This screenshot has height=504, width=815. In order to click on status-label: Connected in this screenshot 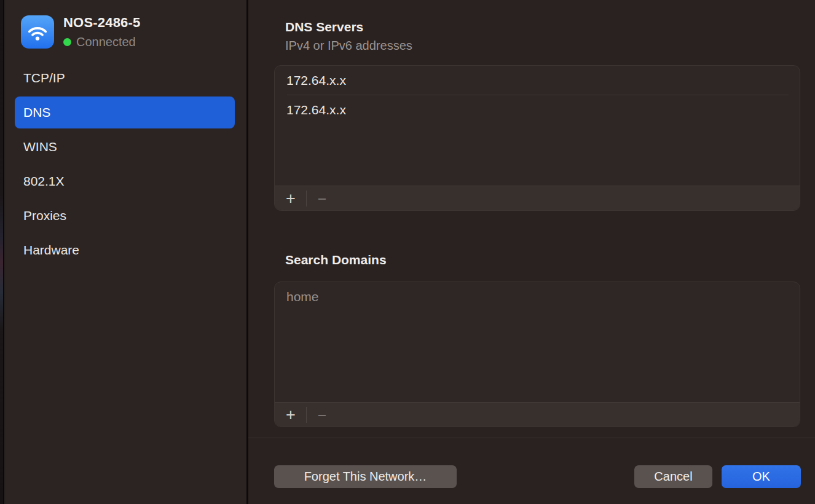, I will do `click(106, 42)`.